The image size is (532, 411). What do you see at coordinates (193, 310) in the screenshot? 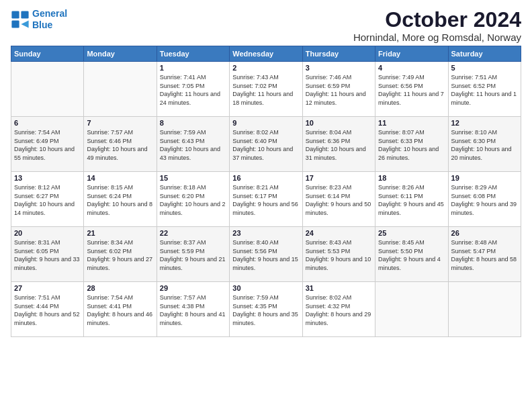
I see `calendar-cell: 29Sunrise: 7:57 AM Sunset: 4:38 PM Dayli…` at bounding box center [193, 310].